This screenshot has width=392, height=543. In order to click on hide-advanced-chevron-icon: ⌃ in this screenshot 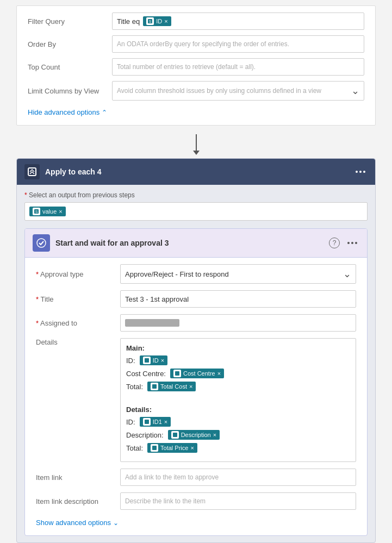, I will do `click(104, 113)`.